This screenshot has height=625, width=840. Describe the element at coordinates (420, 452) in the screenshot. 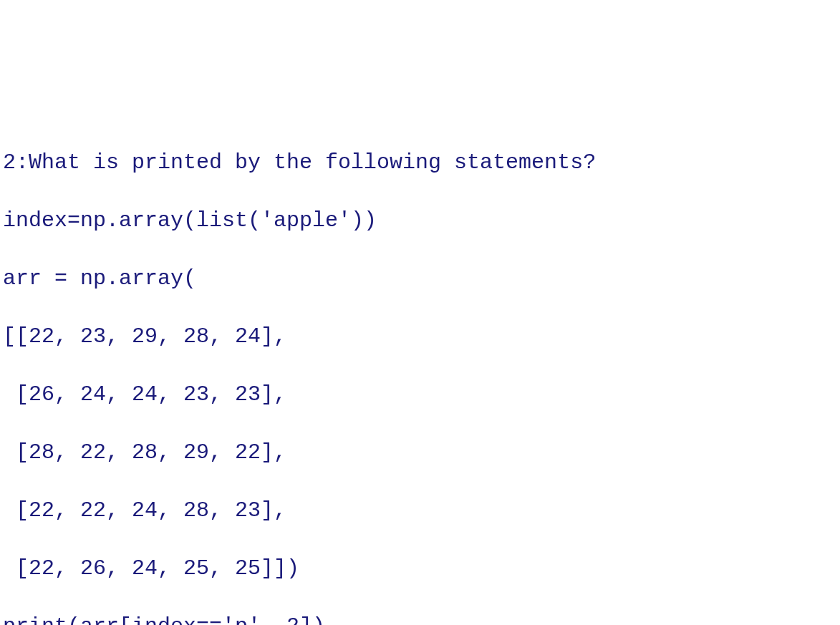

I see `q2-line-5: [28, 22, 28, 29, 22],` at that location.